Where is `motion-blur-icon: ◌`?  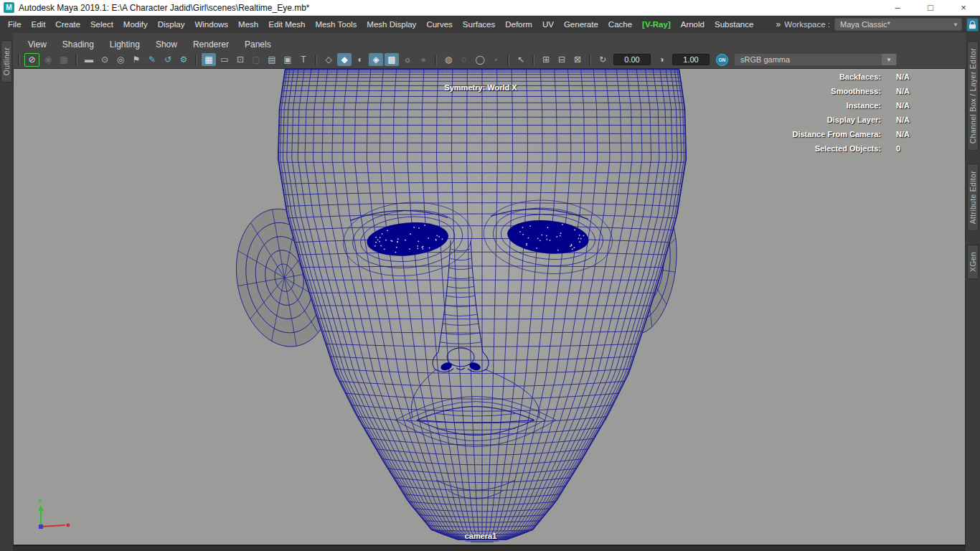
motion-blur-icon: ◌ is located at coordinates (464, 60).